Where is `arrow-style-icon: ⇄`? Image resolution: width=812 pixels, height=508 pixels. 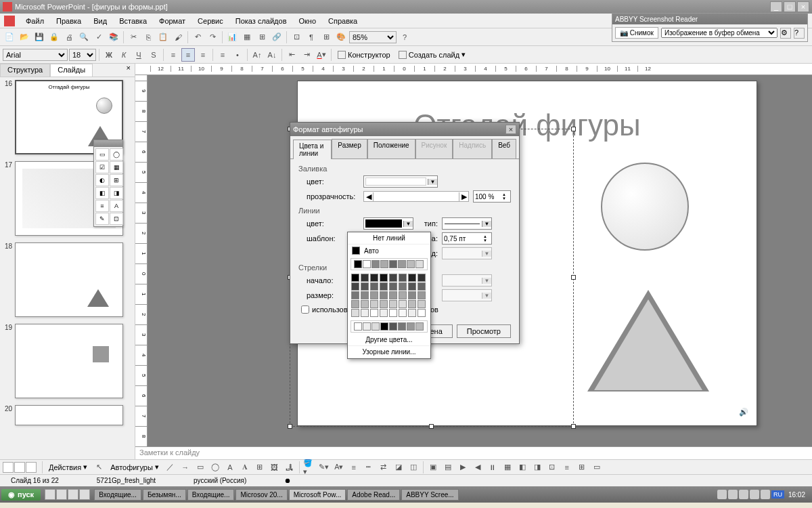 arrow-style-icon: ⇄ is located at coordinates (384, 467).